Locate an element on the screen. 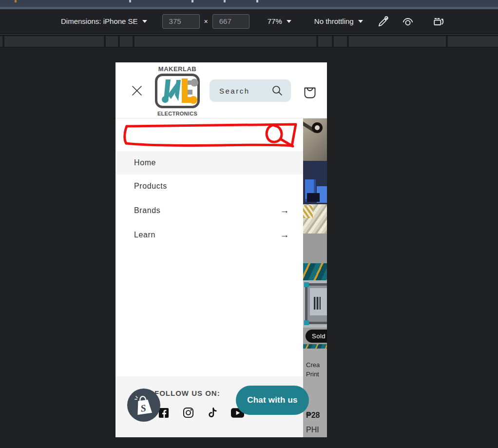 Image resolution: width=498 pixels, height=448 pixels. chat-button-label: Chat with us is located at coordinates (272, 400).